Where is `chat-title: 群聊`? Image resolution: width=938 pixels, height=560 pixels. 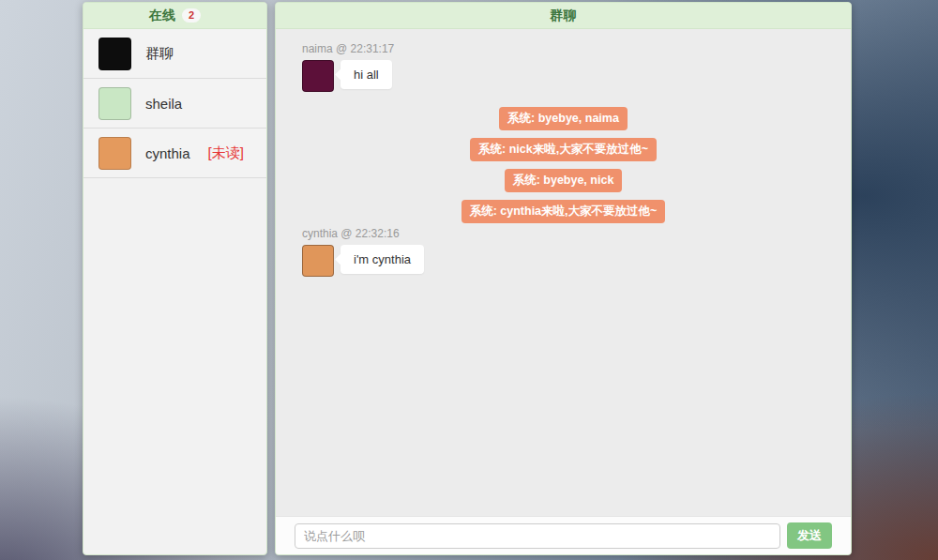
chat-title: 群聊 is located at coordinates (564, 16).